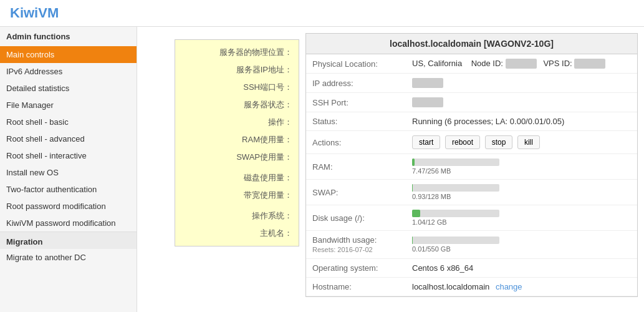 The width and height of the screenshot is (644, 312). What do you see at coordinates (237, 87) in the screenshot?
I see `tooltip-row-3: SSH端口号：` at bounding box center [237, 87].